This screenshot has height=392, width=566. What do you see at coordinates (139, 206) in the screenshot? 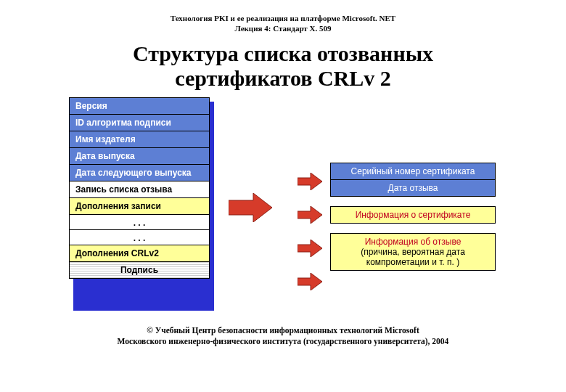
I see `field-entry-extensions: Дополнения записи` at bounding box center [139, 206].